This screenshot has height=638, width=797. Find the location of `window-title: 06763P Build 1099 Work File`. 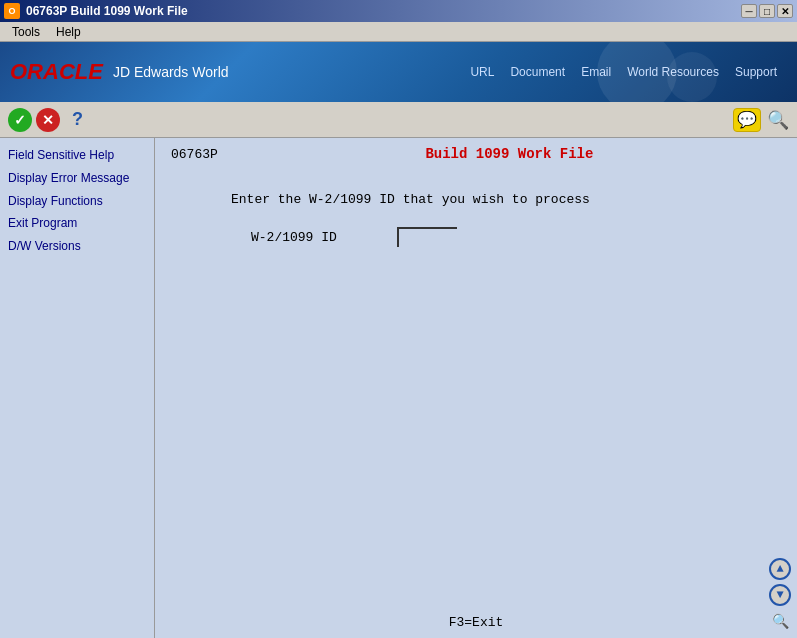

window-title: 06763P Build 1099 Work File is located at coordinates (107, 11).